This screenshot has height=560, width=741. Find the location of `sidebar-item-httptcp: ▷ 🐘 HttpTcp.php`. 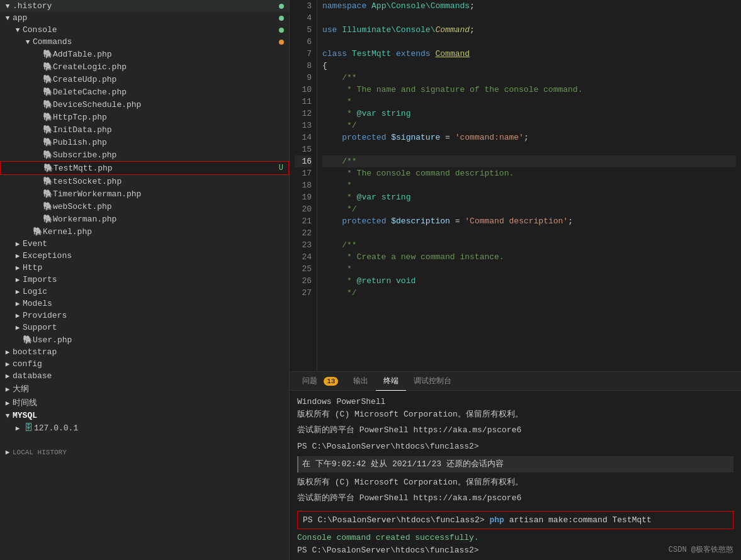

sidebar-item-httptcp: ▷ 🐘 HttpTcp.php is located at coordinates (145, 117).